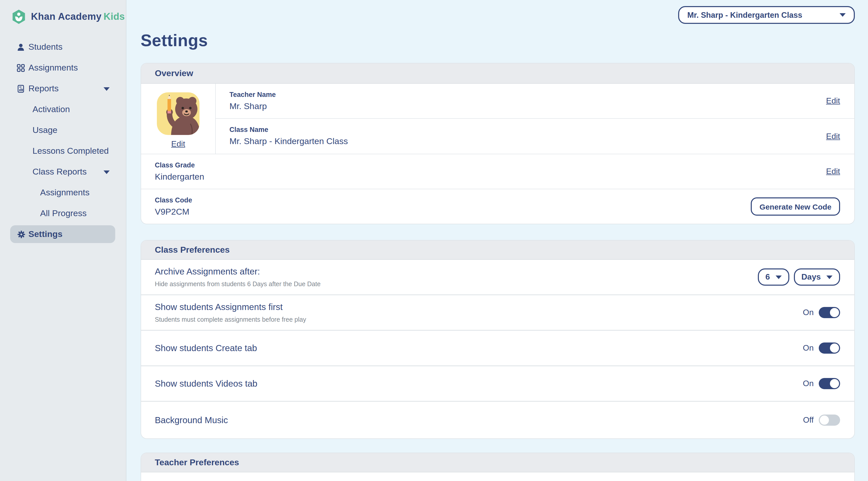 The image size is (868, 481). Describe the element at coordinates (63, 151) in the screenshot. I see `sidebar-item-lessons-completed: Lessons Completed` at that location.